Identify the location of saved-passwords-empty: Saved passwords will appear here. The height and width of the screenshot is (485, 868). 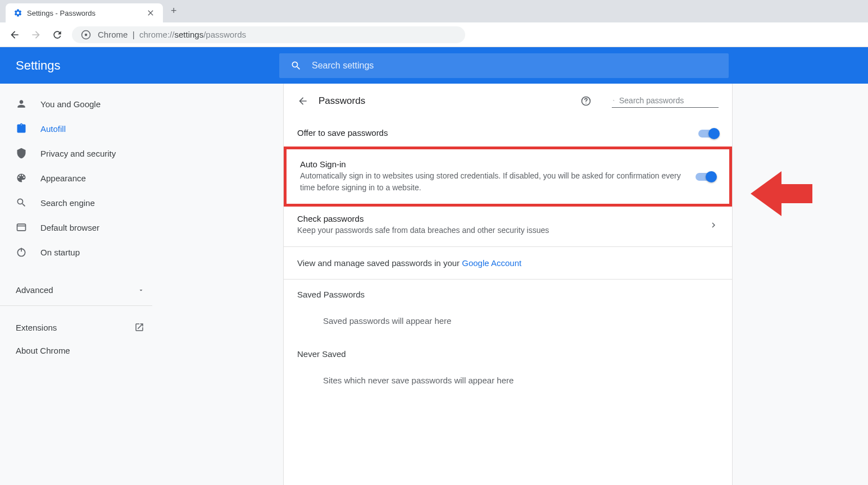
(508, 324).